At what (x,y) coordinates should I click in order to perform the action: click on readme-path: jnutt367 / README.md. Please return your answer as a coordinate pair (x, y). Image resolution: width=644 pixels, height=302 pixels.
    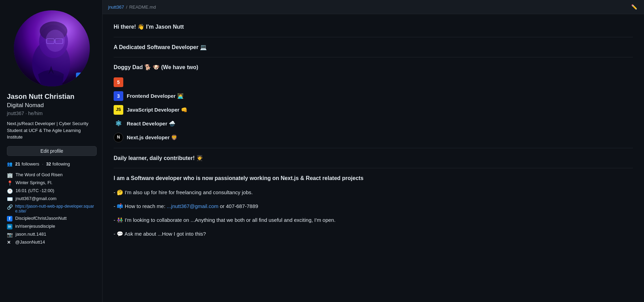
    Looking at the image, I should click on (132, 7).